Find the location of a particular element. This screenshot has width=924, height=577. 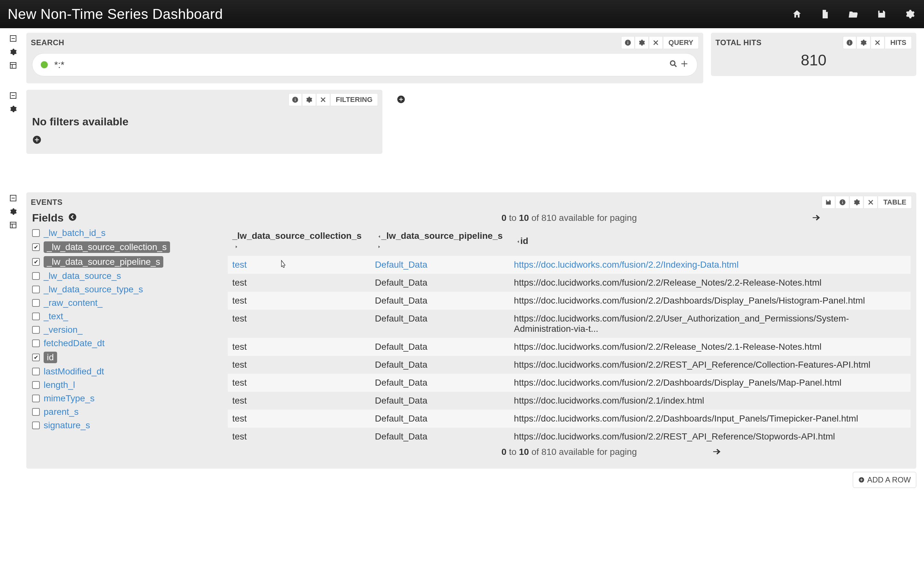

field-link: _lw_data_source_type_s is located at coordinates (93, 289).